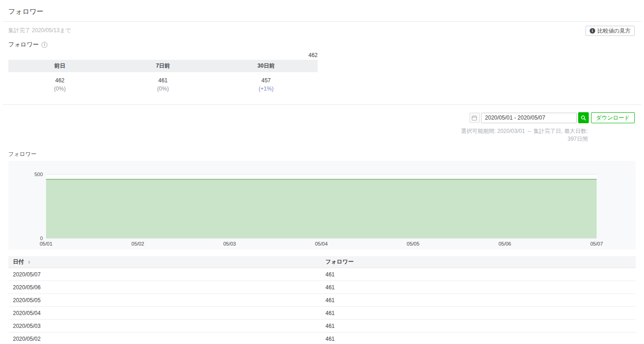 Image resolution: width=644 pixels, height=344 pixels. What do you see at coordinates (60, 85) in the screenshot?
I see `comparison-cell: 462 (0%)` at bounding box center [60, 85].